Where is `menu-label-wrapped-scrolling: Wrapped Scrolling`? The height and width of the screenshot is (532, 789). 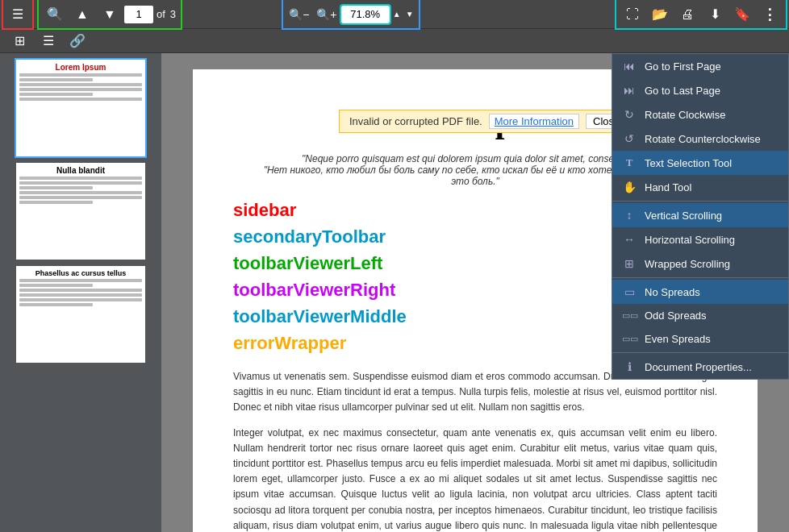
menu-label-wrapped-scrolling: Wrapped Scrolling is located at coordinates (687, 264).